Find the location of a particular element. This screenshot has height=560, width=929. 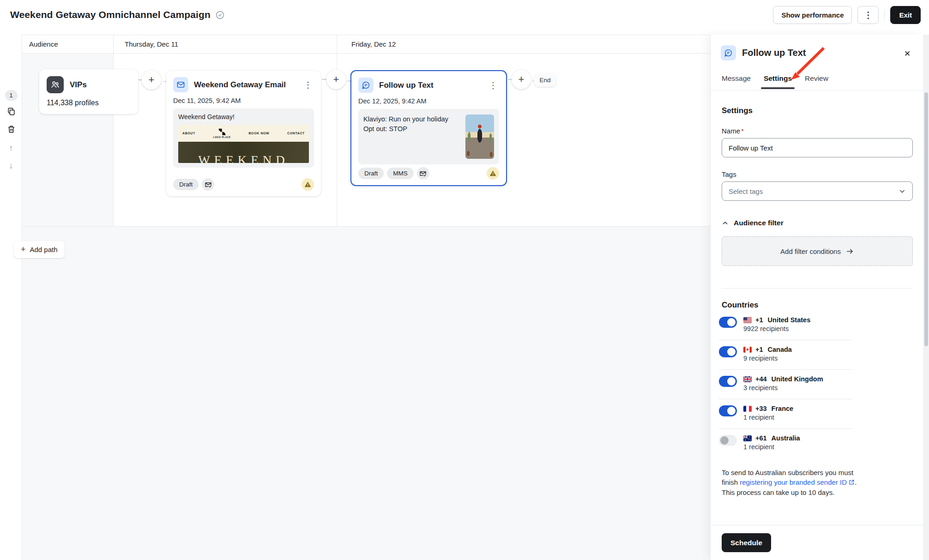

sms-step-card: Follow up Text ⋮ Dec 12, 2025, 9:42 AM K… is located at coordinates (428, 128).